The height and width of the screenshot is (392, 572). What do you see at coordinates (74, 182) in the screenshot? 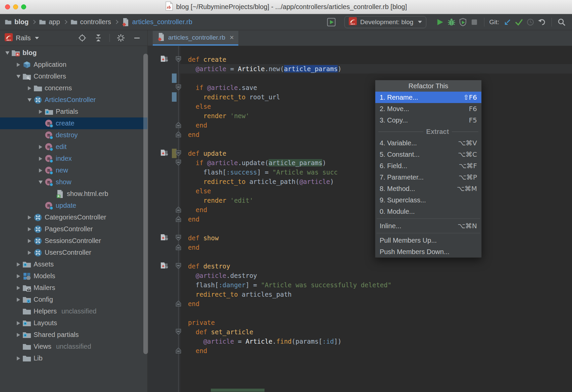
I see `tree-item-show: mshow` at bounding box center [74, 182].